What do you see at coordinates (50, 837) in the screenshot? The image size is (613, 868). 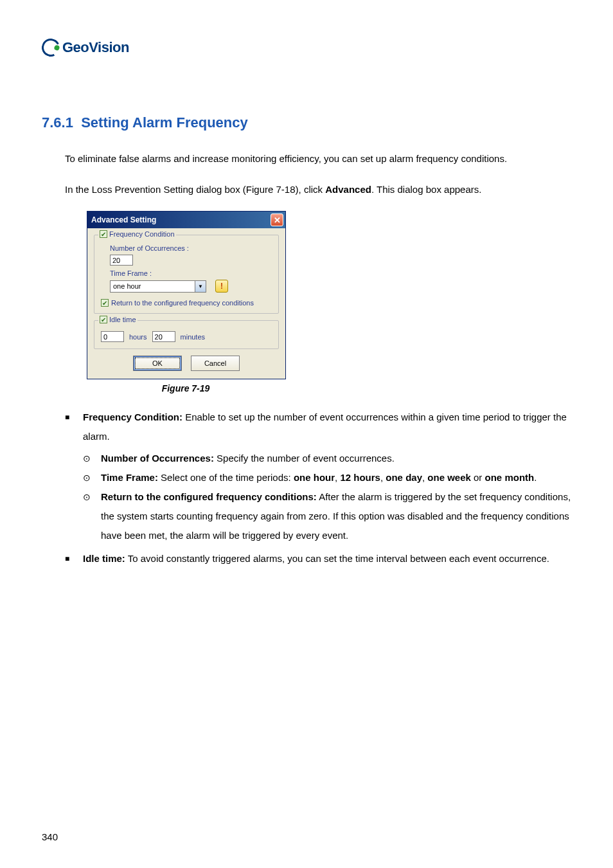 I see `page-number: 340` at bounding box center [50, 837].